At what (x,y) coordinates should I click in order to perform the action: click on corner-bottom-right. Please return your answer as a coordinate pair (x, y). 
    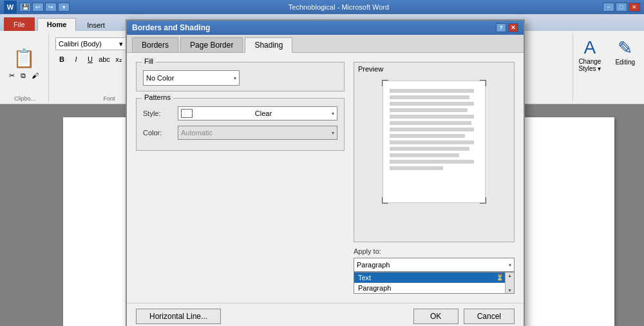
    Looking at the image, I should click on (483, 200).